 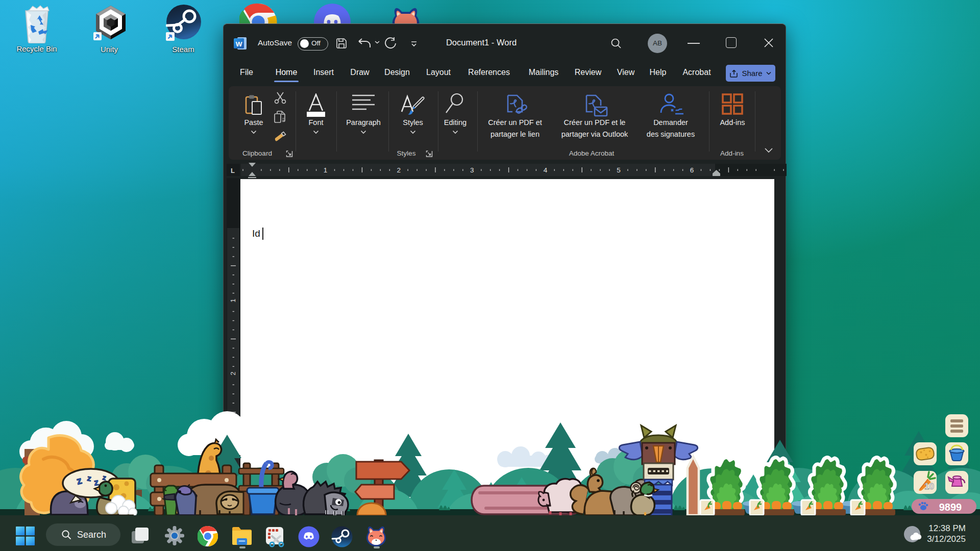 I want to click on svg-text: 3, so click(x=472, y=170).